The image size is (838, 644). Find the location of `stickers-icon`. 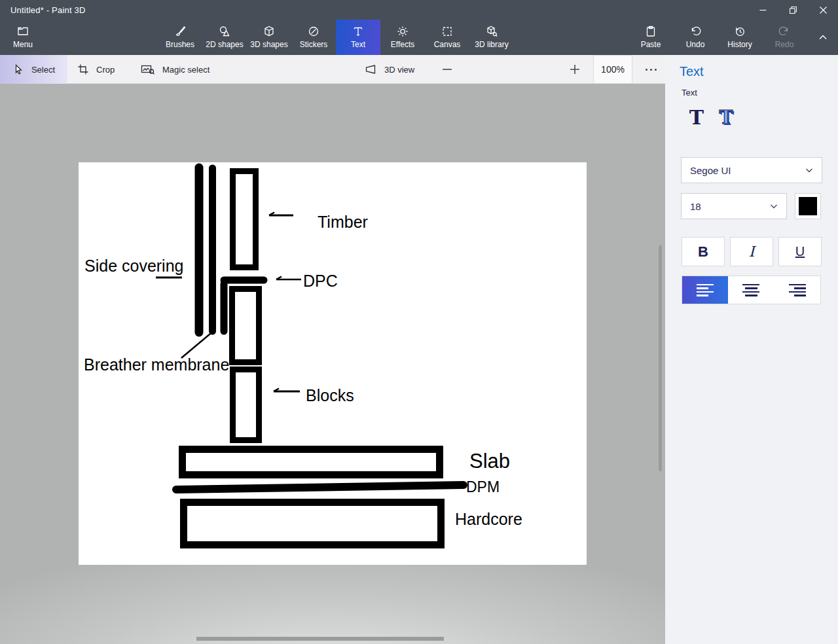

stickers-icon is located at coordinates (314, 31).